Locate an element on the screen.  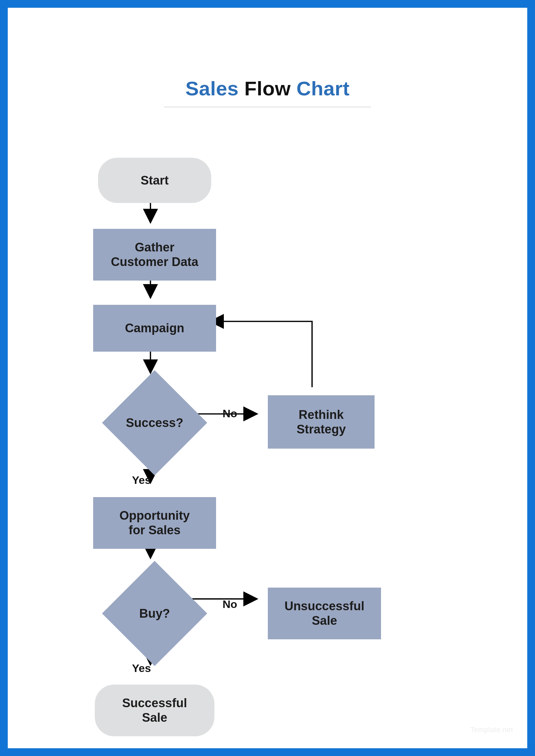
node-opportunity-label: Opportunityfor Sales is located at coordinates (154, 523).